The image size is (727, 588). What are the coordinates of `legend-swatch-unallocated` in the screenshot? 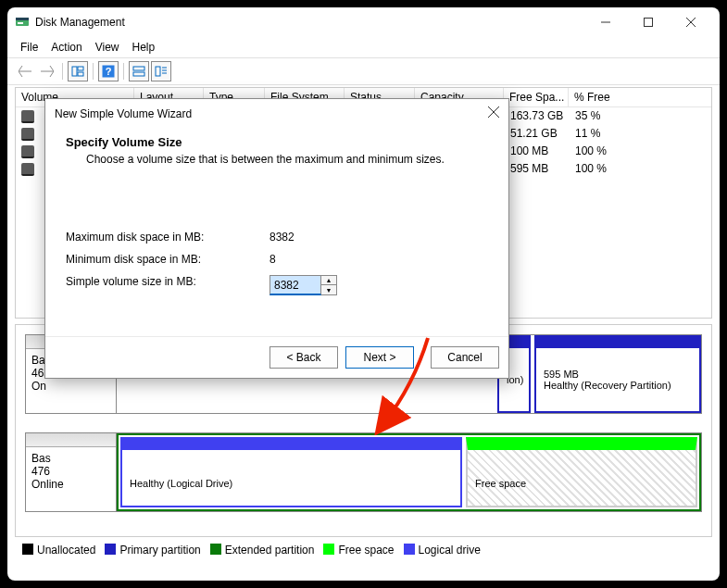 It's located at (28, 549).